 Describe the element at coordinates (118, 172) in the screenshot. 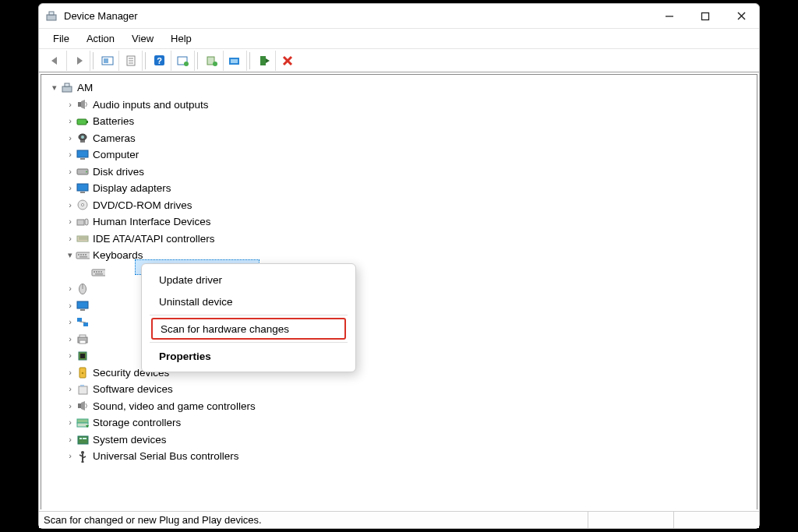

I see `category-label: Disk drives` at that location.